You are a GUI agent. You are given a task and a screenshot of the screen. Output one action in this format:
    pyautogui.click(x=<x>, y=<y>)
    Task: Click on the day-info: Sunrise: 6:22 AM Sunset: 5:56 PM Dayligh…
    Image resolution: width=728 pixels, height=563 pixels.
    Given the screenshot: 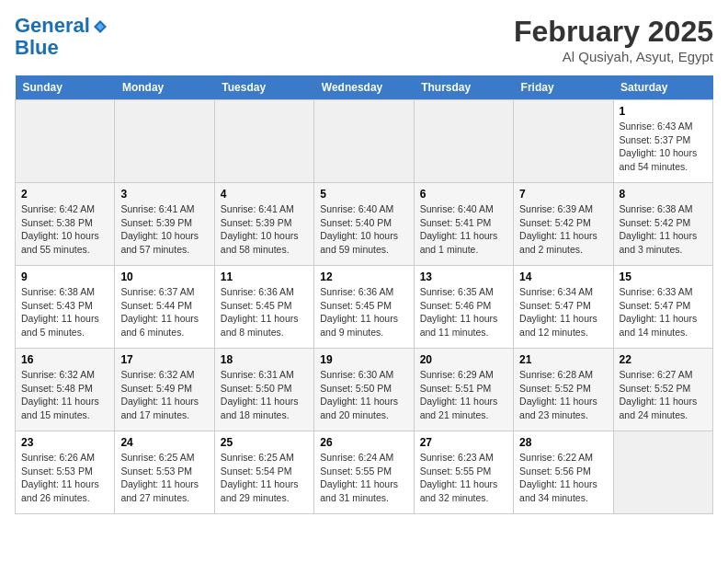 What is the action you would take?
    pyautogui.click(x=563, y=478)
    